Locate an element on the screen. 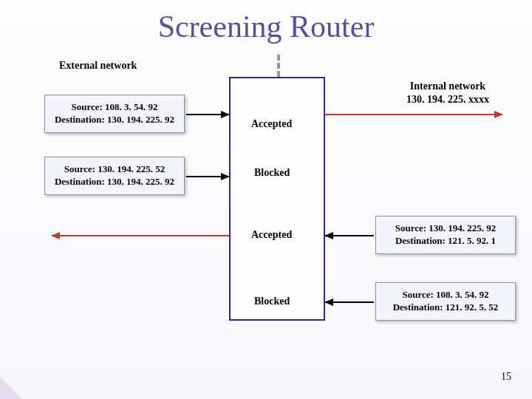  status-row2: Blocked is located at coordinates (272, 173).